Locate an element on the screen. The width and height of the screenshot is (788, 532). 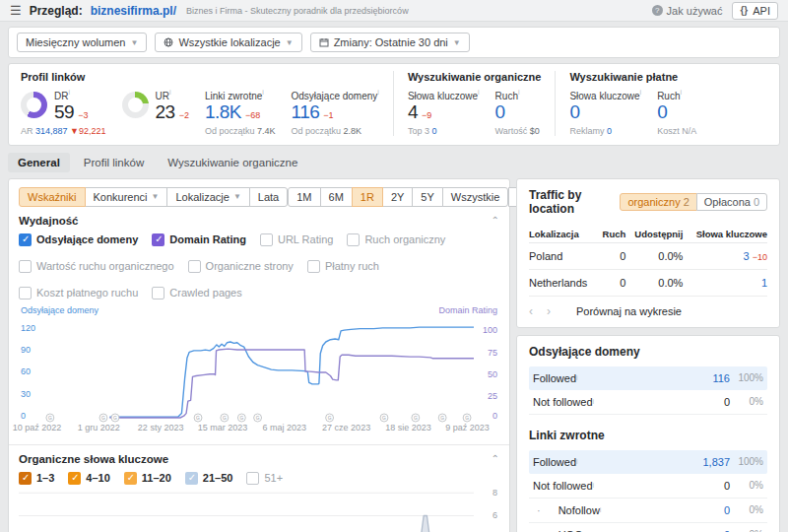
backlinks-value: 1.8K is located at coordinates (223, 112).